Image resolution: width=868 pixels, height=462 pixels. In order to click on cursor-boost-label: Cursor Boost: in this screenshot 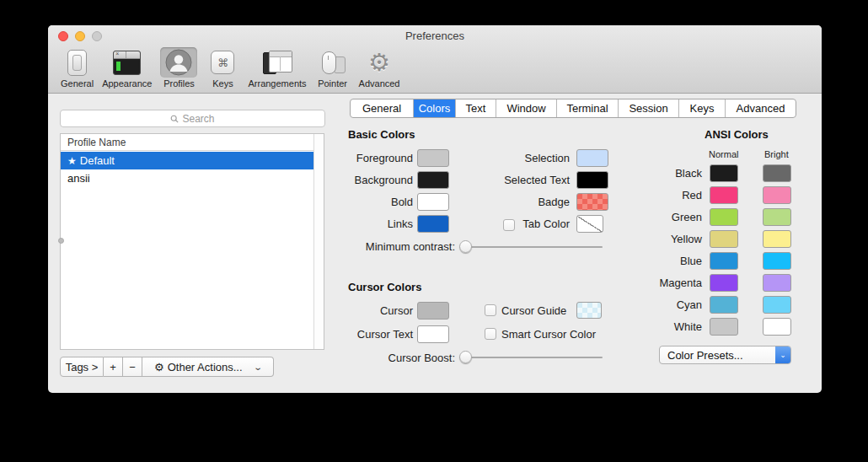, I will do `click(409, 357)`.